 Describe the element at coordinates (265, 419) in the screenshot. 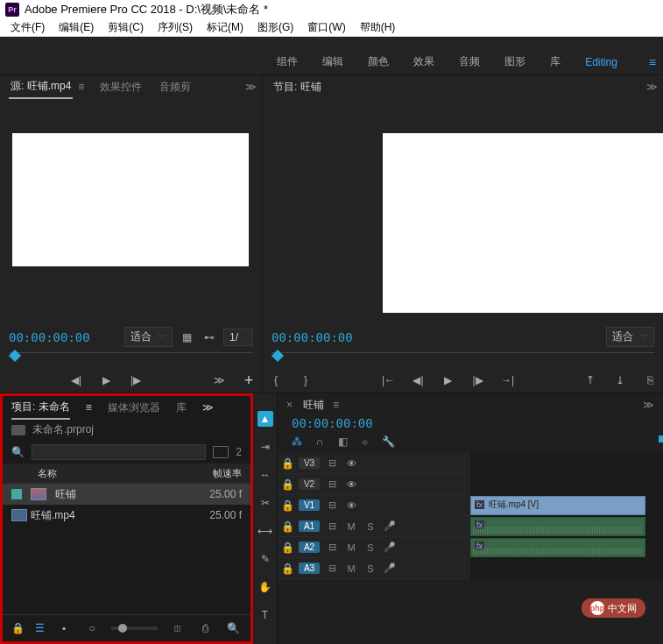

I see `selection-tool-icon: ▲` at that location.